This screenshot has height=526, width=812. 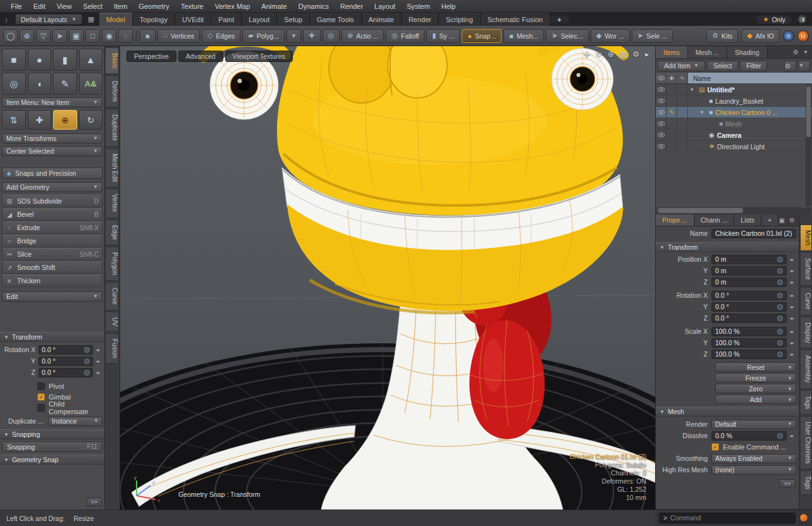 What do you see at coordinates (331, 36) in the screenshot?
I see `toolbar-button: ◎` at bounding box center [331, 36].